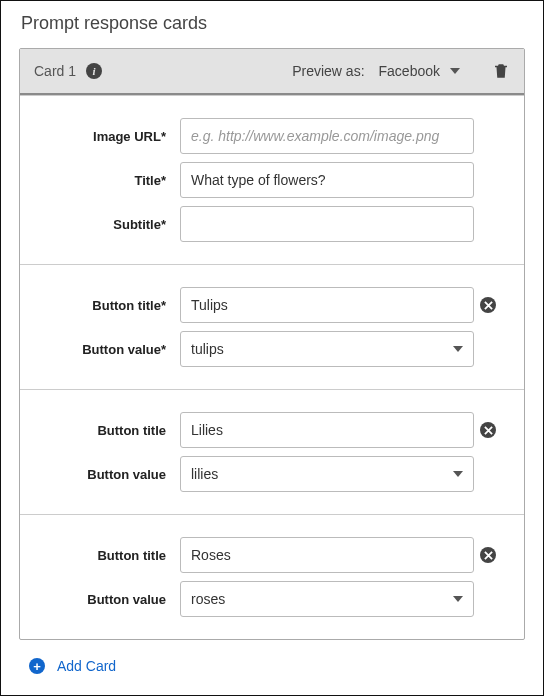 This screenshot has height=696, width=544. Describe the element at coordinates (204, 474) in the screenshot. I see `button-value-text: lilies` at that location.